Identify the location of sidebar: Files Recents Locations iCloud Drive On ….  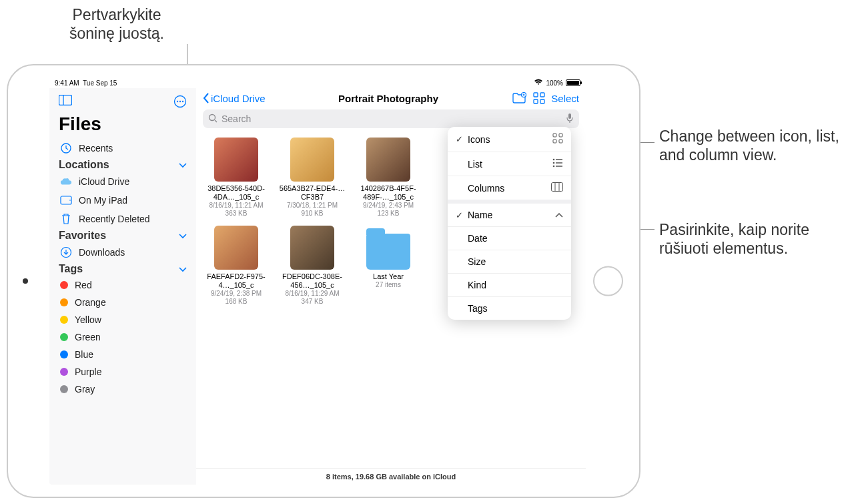
(123, 286).